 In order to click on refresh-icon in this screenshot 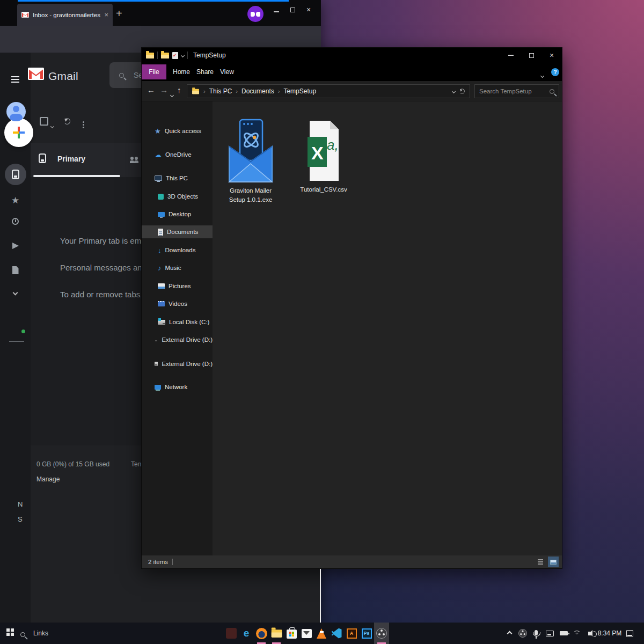, I will do `click(67, 122)`.